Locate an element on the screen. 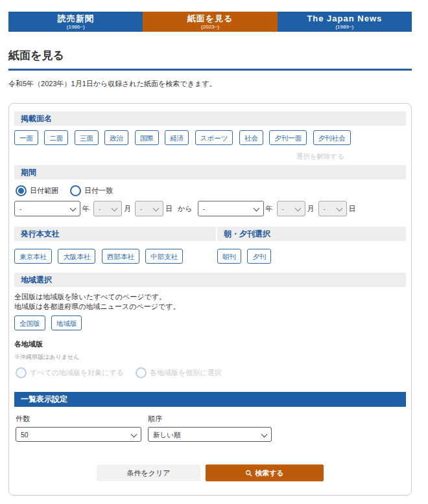  search-button: 検索する is located at coordinates (265, 473).